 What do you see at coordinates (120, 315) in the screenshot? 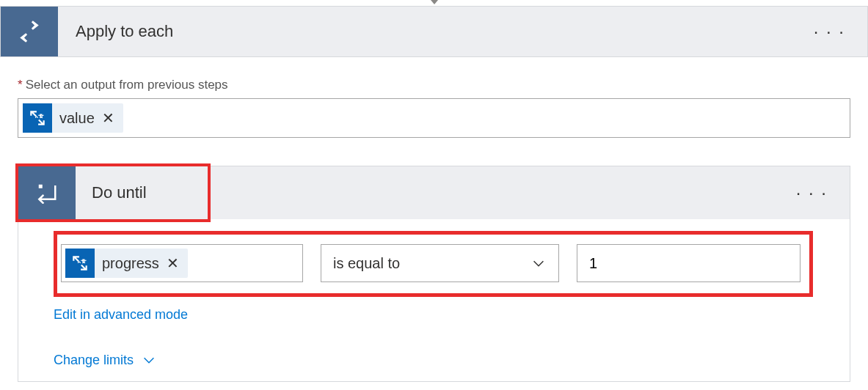
I see `edit-advanced-link: Edit in advanced mode` at bounding box center [120, 315].